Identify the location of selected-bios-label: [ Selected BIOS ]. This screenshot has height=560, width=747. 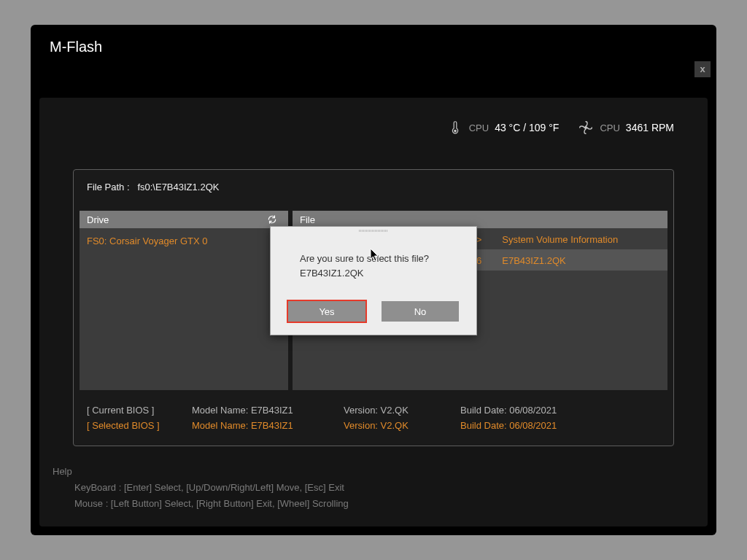
(128, 426).